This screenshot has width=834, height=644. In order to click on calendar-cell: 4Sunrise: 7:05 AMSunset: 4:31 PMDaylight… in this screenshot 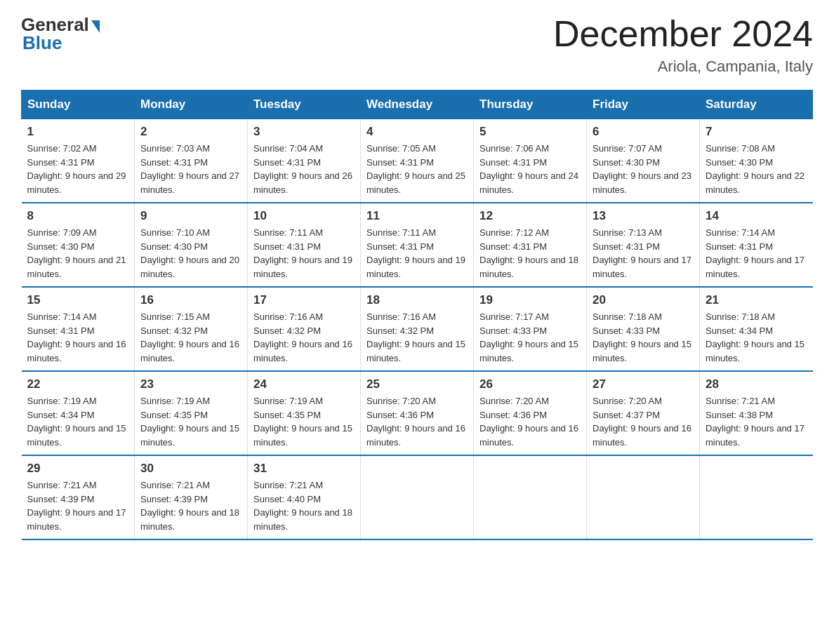, I will do `click(417, 161)`.